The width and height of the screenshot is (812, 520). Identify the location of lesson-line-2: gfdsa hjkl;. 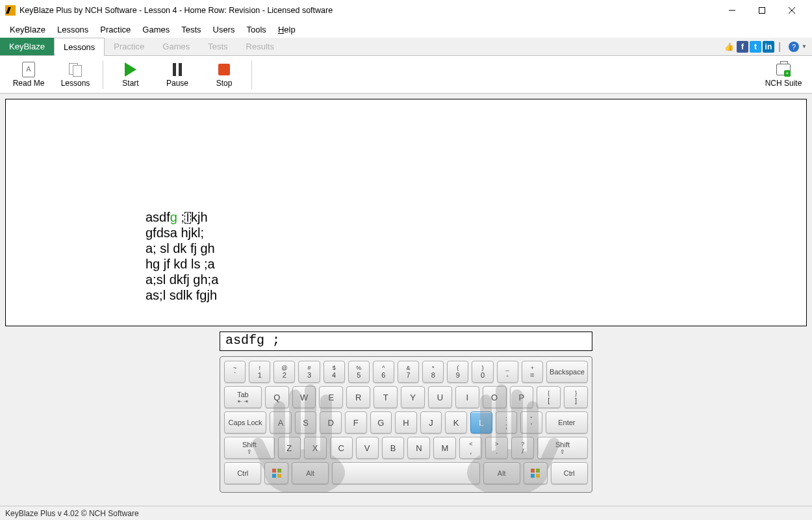
(175, 233).